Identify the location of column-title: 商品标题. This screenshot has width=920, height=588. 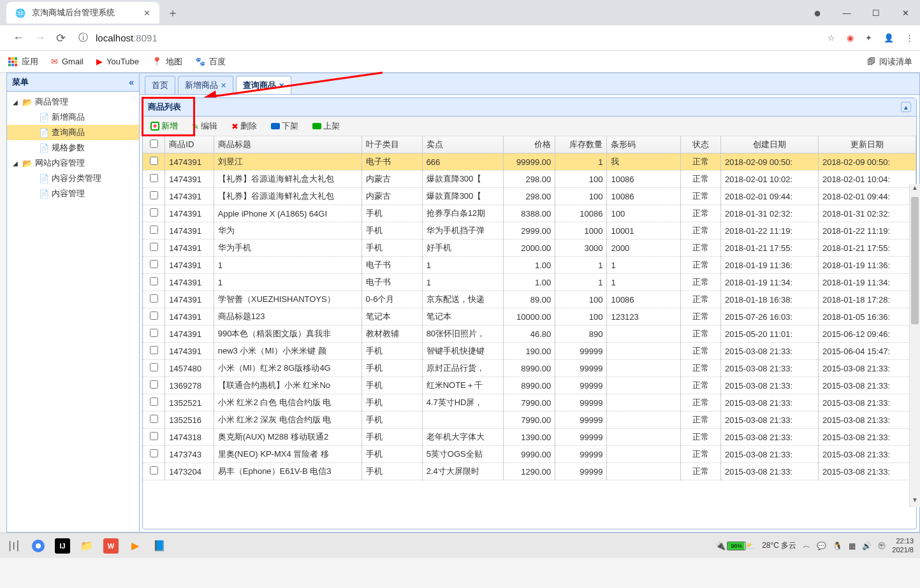
(288, 145).